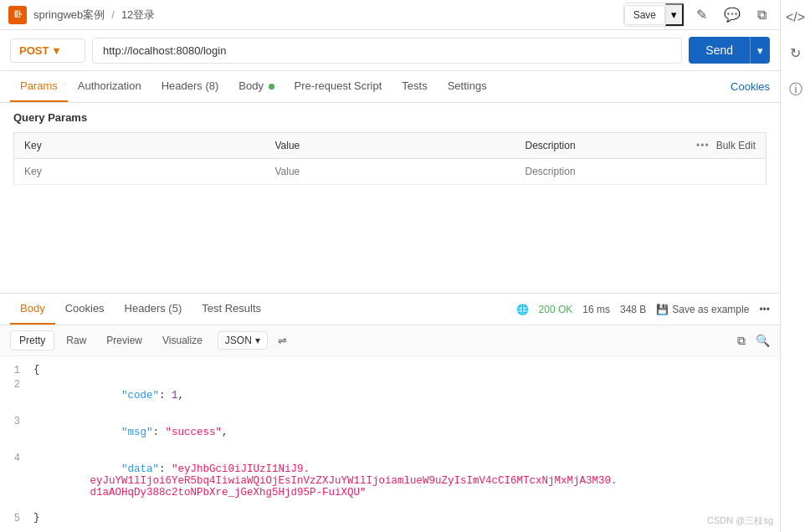  I want to click on logo-text: 卧, so click(18, 15).